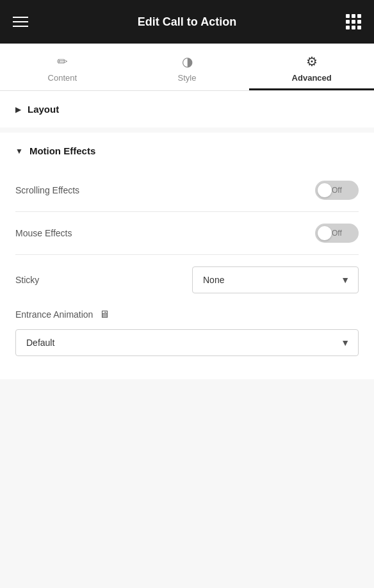 This screenshot has height=588, width=374. What do you see at coordinates (20, 22) in the screenshot?
I see `menu-icon` at bounding box center [20, 22].